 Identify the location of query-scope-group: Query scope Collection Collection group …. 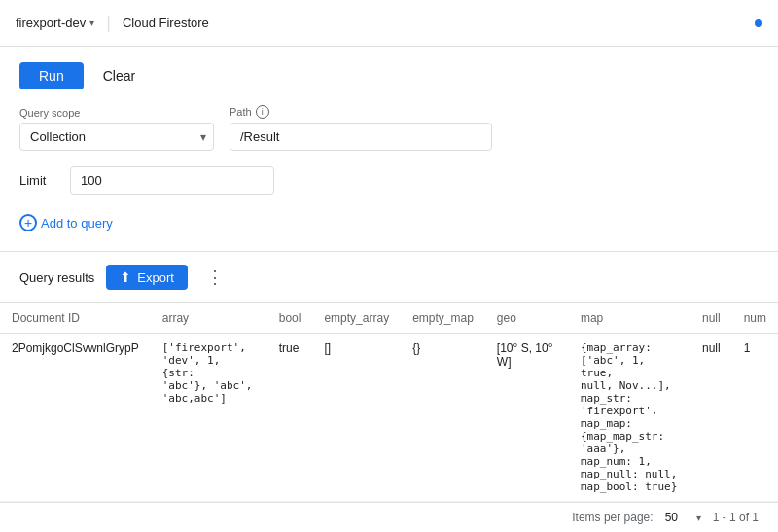
(117, 128).